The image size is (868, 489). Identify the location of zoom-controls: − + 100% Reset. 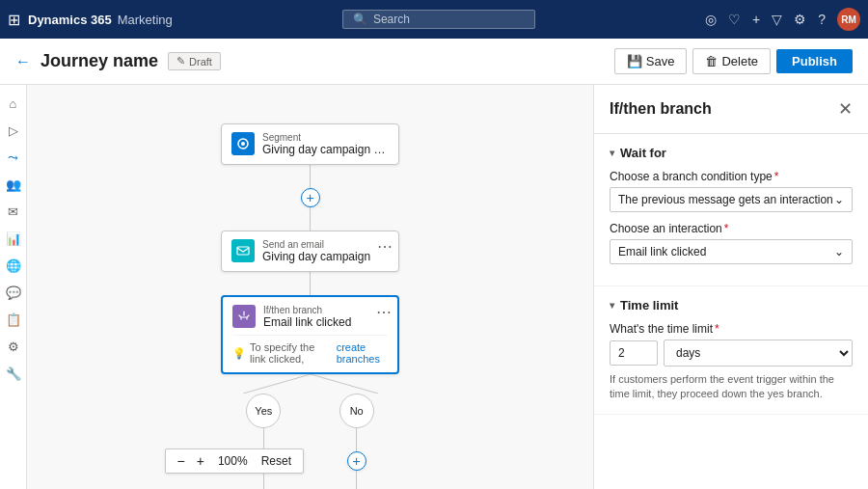
(234, 461).